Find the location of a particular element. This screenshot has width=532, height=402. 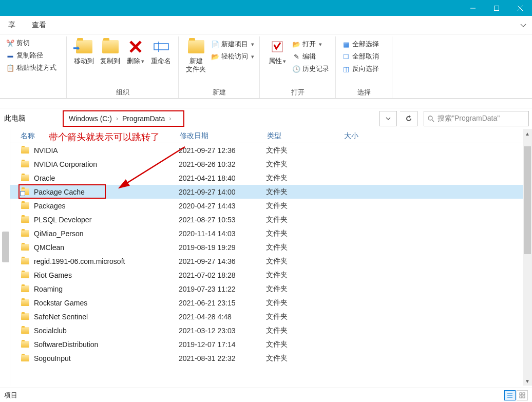

scroll-up-arrow: ▲ is located at coordinates (527, 133).